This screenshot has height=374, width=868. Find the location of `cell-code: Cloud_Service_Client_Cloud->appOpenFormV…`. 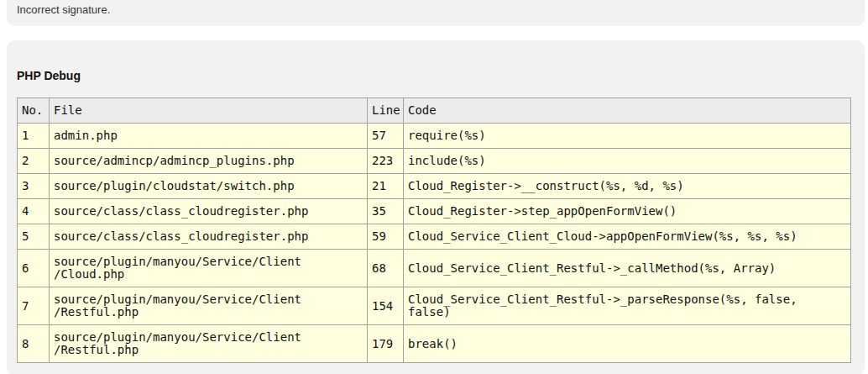

cell-code: Cloud_Service_Client_Cloud->appOpenFormV… is located at coordinates (628, 237).